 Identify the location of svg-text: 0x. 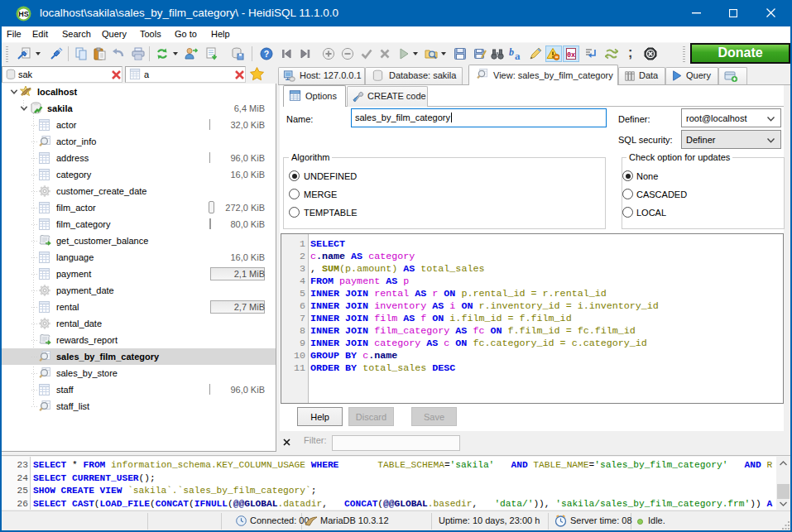
(571, 55).